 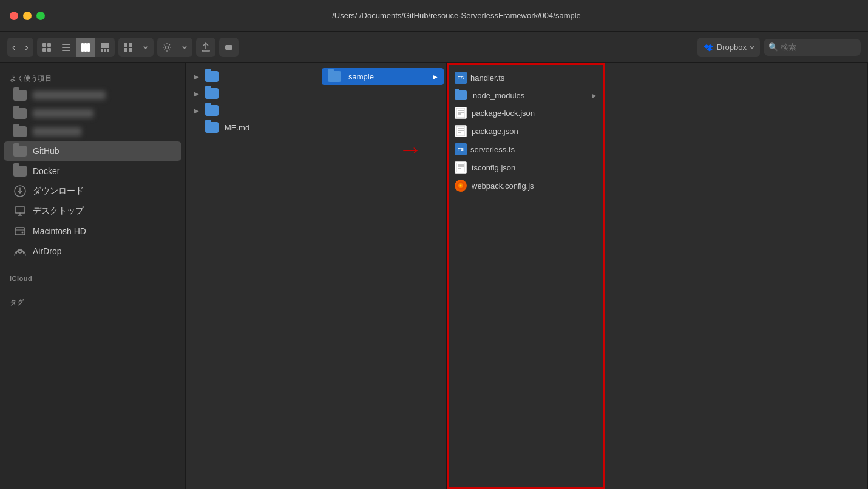 I want to click on tags-section-label: タグ, so click(x=92, y=302).